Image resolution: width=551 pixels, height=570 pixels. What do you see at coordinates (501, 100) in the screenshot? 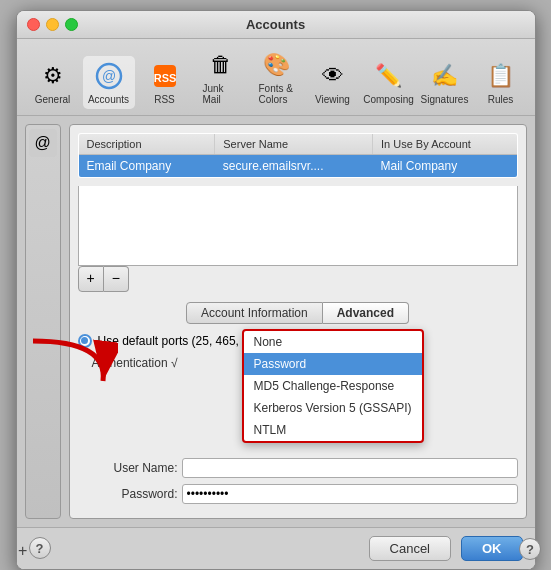
I see `rules-label: Rules` at bounding box center [501, 100].